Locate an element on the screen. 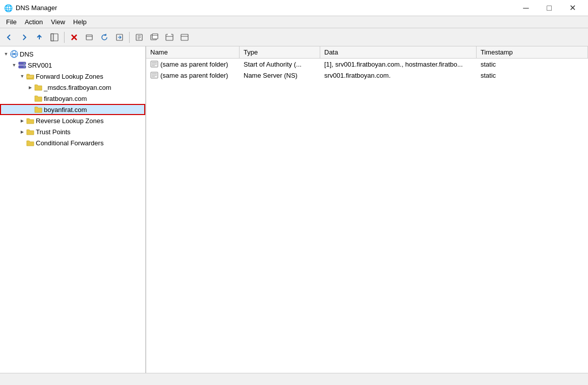  row2-name: (same as parent folder) is located at coordinates (193, 75).